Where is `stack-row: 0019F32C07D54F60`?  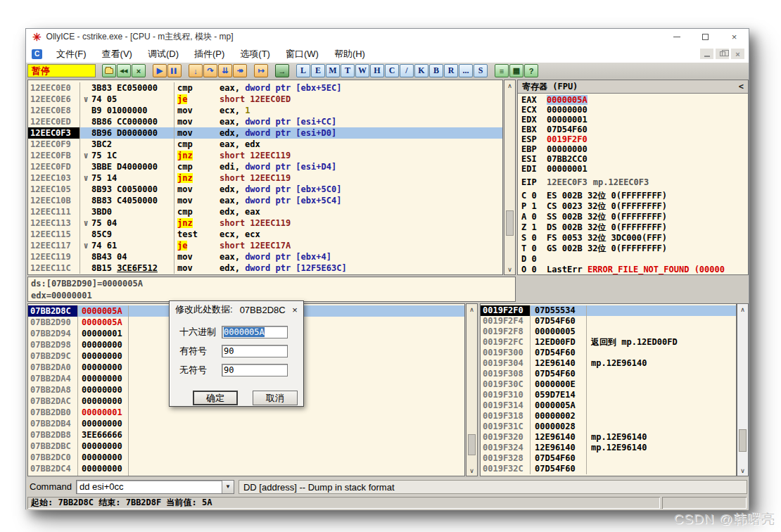
stack-row: 0019F32C07D54F60 is located at coordinates (608, 469).